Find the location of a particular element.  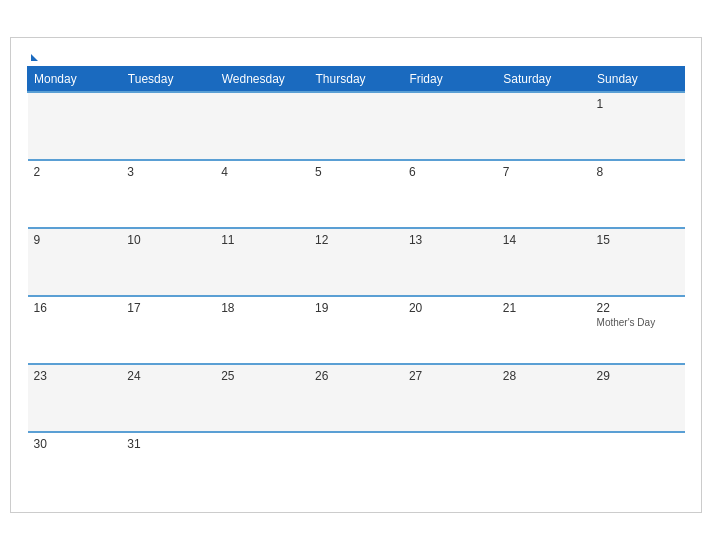

calendar-cell: 4 is located at coordinates (262, 194).